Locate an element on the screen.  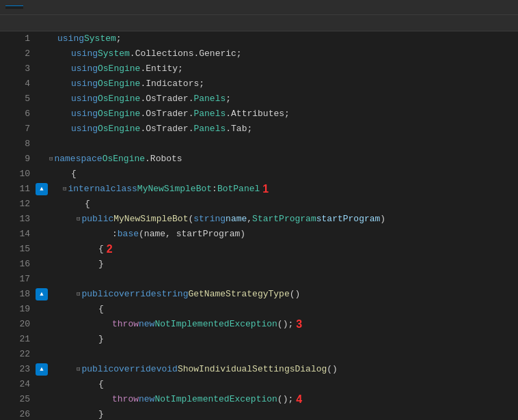
code-token: .Entity; is located at coordinates (161, 69).